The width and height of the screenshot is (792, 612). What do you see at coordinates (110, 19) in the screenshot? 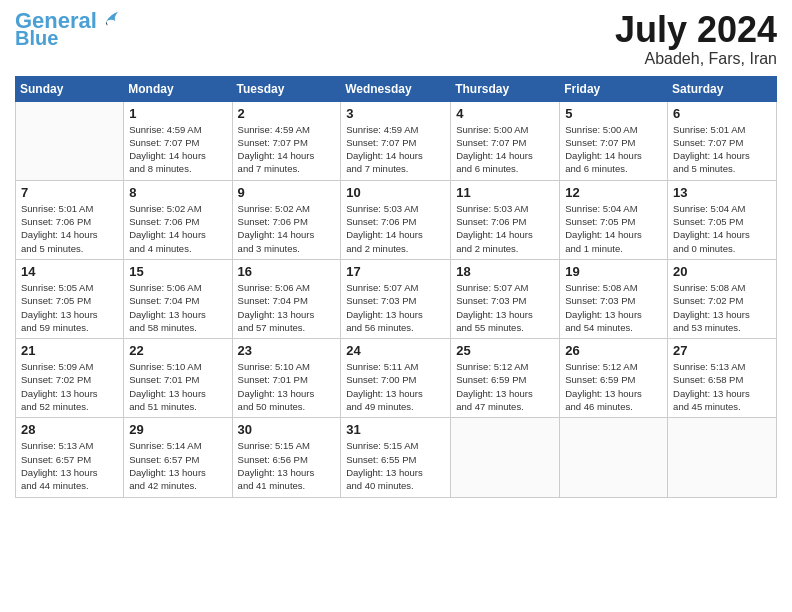
I see `logo-bird-icon` at bounding box center [110, 19].